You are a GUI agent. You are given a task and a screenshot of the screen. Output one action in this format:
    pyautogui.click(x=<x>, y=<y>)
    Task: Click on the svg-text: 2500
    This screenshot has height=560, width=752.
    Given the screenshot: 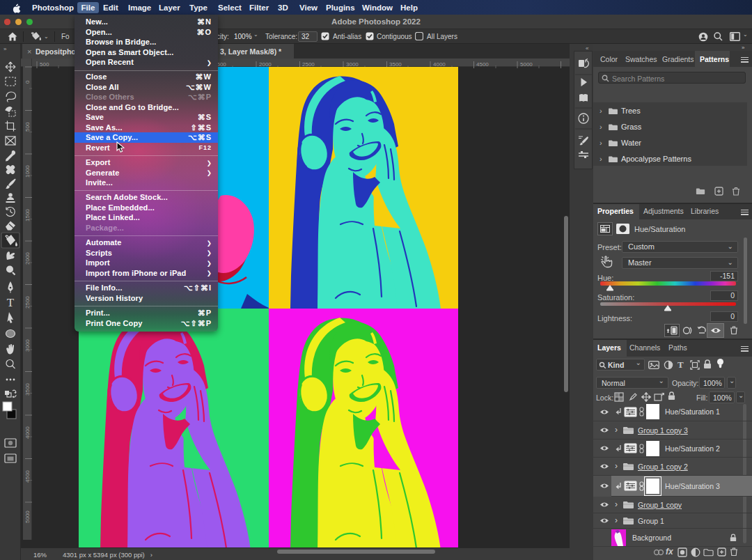 What is the action you would take?
    pyautogui.click(x=28, y=302)
    